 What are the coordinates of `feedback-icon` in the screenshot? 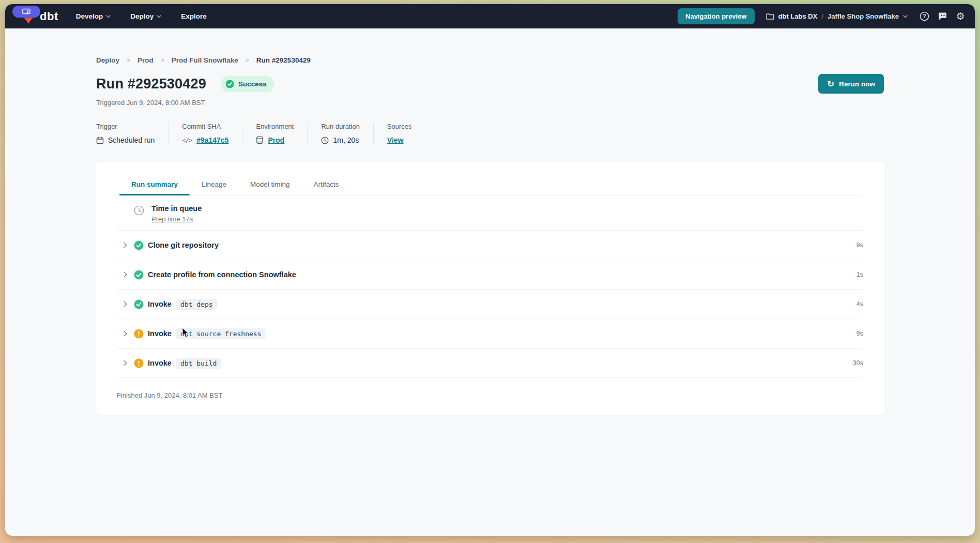 It's located at (942, 17).